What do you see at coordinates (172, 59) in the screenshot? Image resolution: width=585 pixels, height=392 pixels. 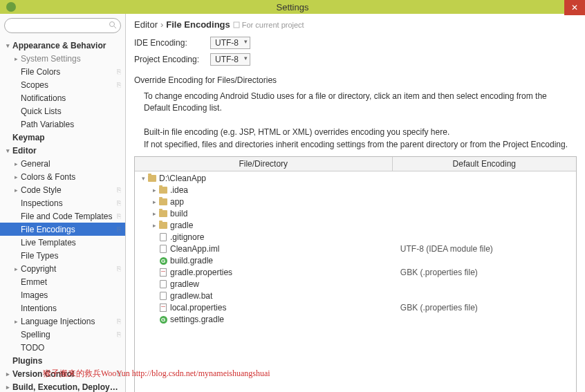 I see `project-encoding-label: Project Encoding:` at bounding box center [172, 59].